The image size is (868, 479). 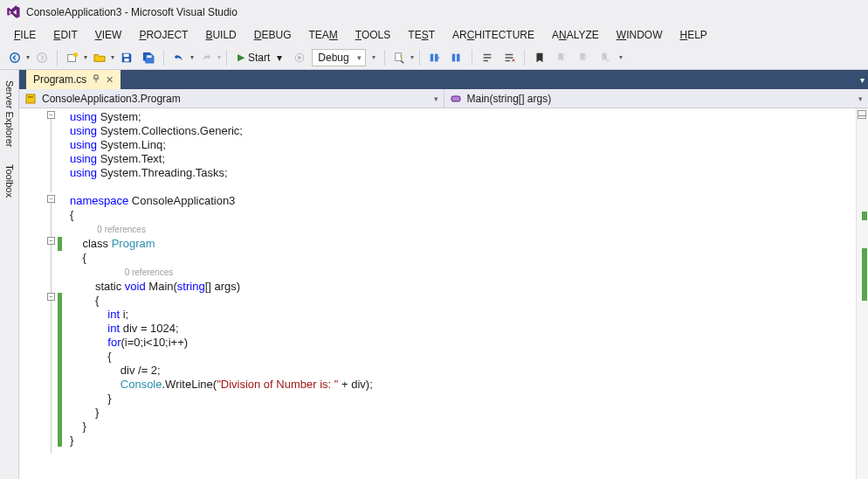 I want to click on start-debug-button: ▶Start▾, so click(x=260, y=58).